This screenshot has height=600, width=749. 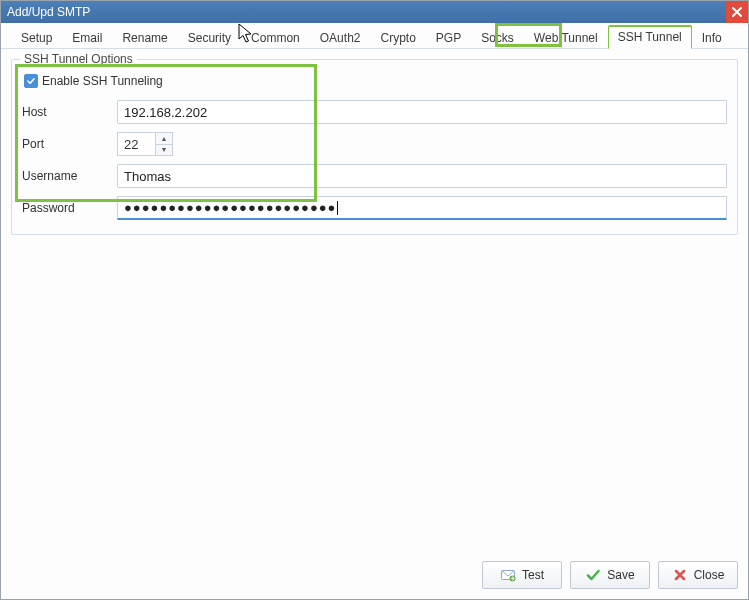 I want to click on x-icon, so click(x=737, y=12).